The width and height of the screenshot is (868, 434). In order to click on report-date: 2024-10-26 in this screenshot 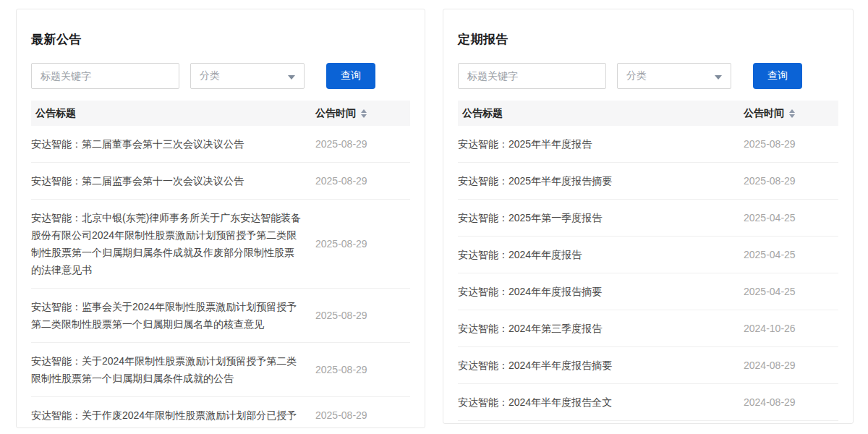, I will do `click(791, 328)`.